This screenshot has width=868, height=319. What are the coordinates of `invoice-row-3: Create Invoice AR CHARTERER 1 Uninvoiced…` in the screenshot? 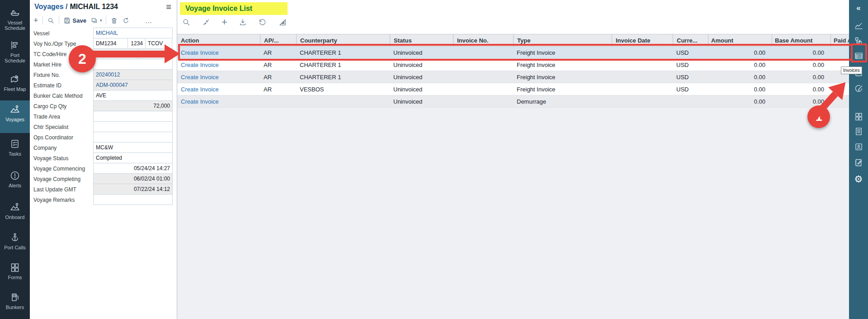 It's located at (513, 77).